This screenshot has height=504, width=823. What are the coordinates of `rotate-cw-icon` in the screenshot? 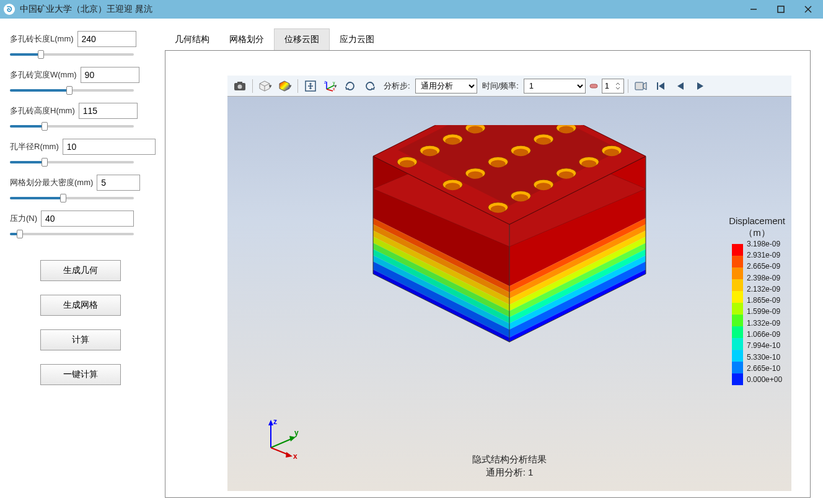 It's located at (350, 86).